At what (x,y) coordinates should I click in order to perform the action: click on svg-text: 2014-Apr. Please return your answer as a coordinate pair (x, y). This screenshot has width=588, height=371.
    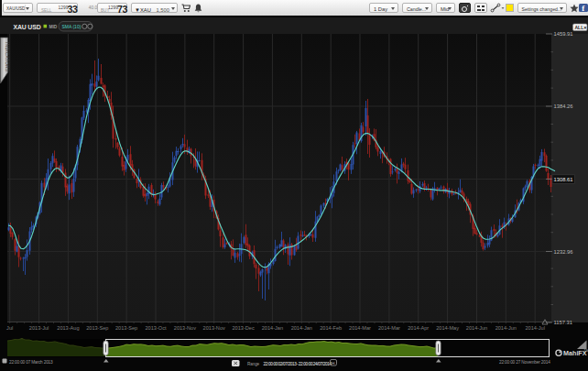
    Looking at the image, I should click on (418, 328).